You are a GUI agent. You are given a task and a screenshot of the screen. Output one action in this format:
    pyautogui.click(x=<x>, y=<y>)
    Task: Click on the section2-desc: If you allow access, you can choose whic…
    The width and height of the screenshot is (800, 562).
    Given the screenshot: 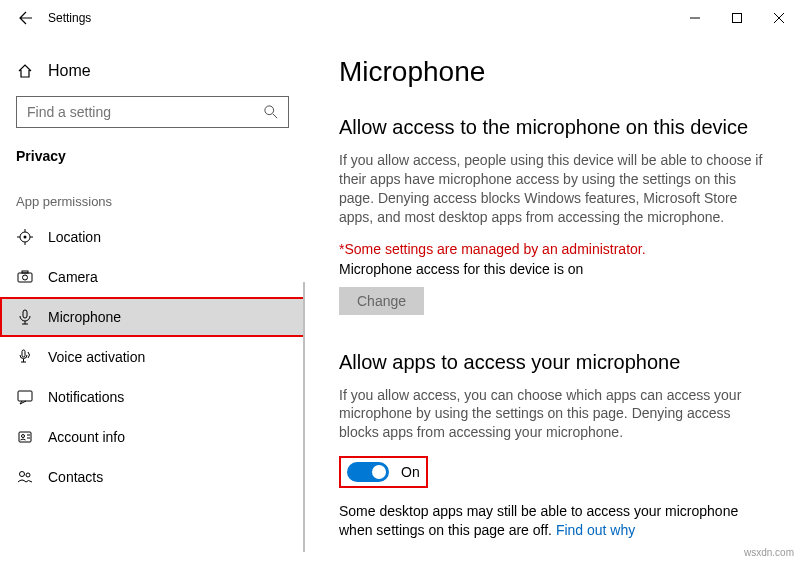 What is the action you would take?
    pyautogui.click(x=552, y=414)
    